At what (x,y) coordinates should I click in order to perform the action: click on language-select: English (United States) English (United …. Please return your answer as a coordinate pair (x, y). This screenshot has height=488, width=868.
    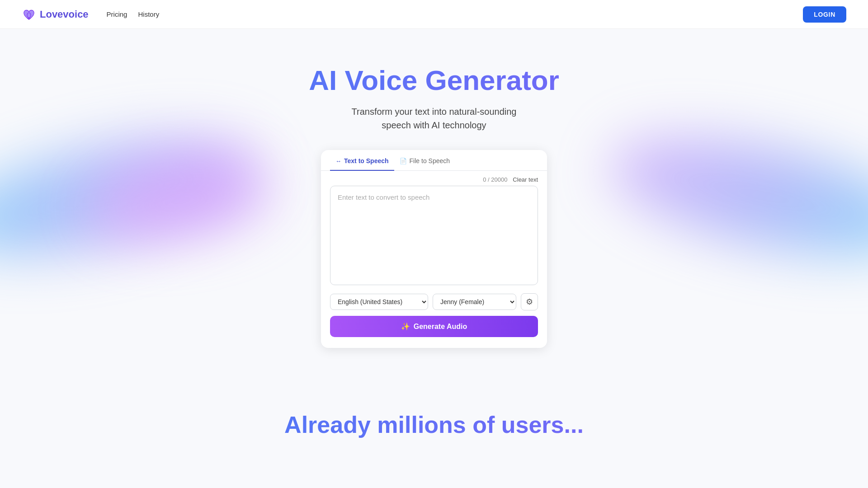
    Looking at the image, I should click on (379, 302).